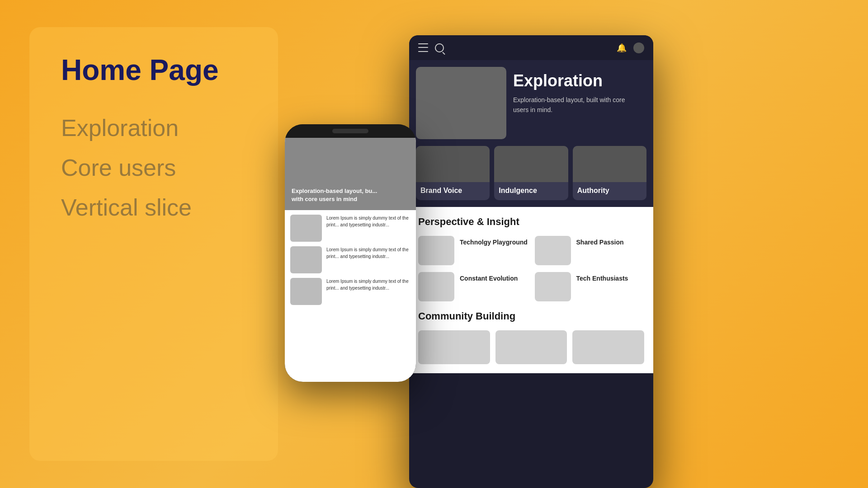  I want to click on perspective-label-technology: Technolgy Playground, so click(494, 241).